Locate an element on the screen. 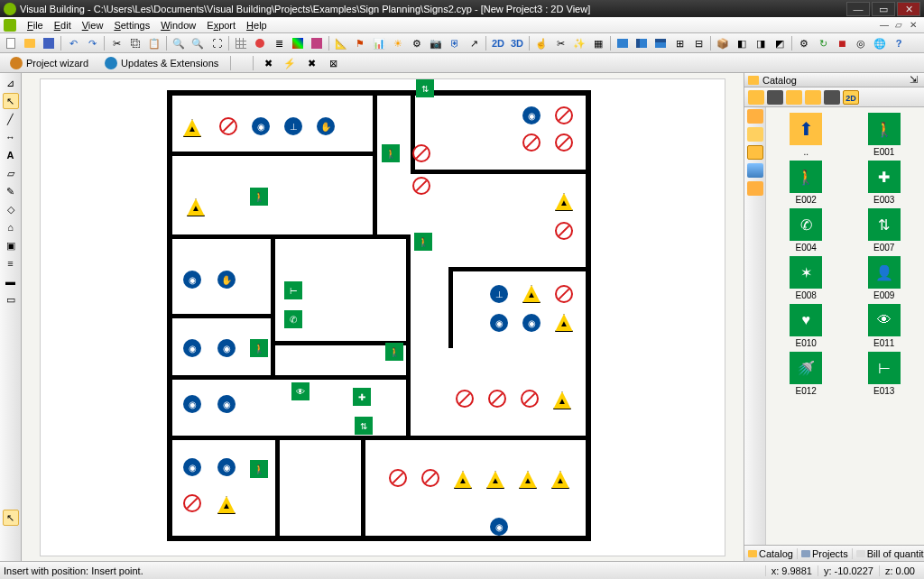 This screenshot has width=924, height=579. tool-save is located at coordinates (49, 43).